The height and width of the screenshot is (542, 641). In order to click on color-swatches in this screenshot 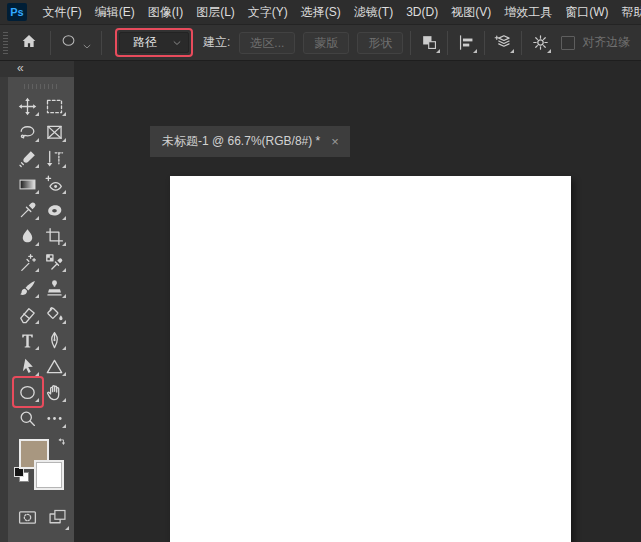, I will do `click(41, 465)`.